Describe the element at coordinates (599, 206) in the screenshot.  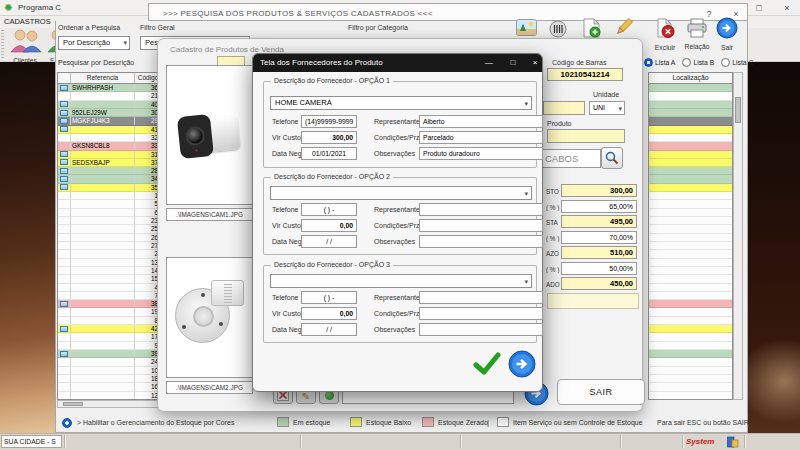
I see `price-field: 65,00%` at that location.